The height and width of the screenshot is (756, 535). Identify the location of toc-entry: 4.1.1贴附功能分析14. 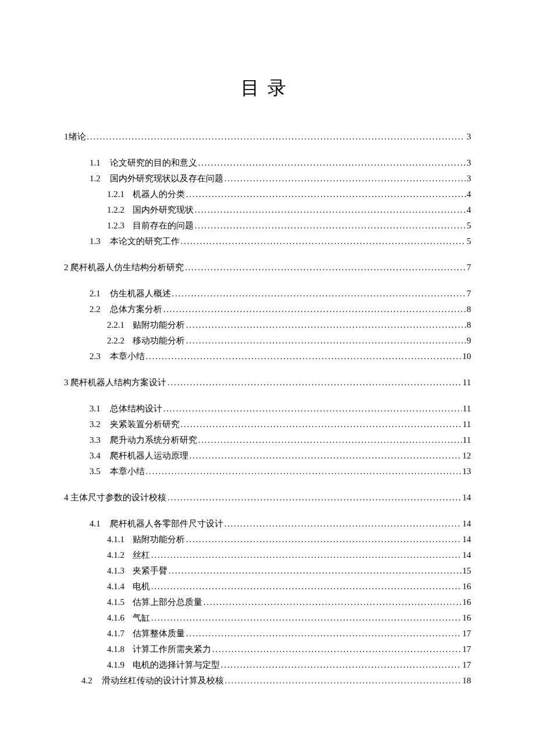
(289, 539).